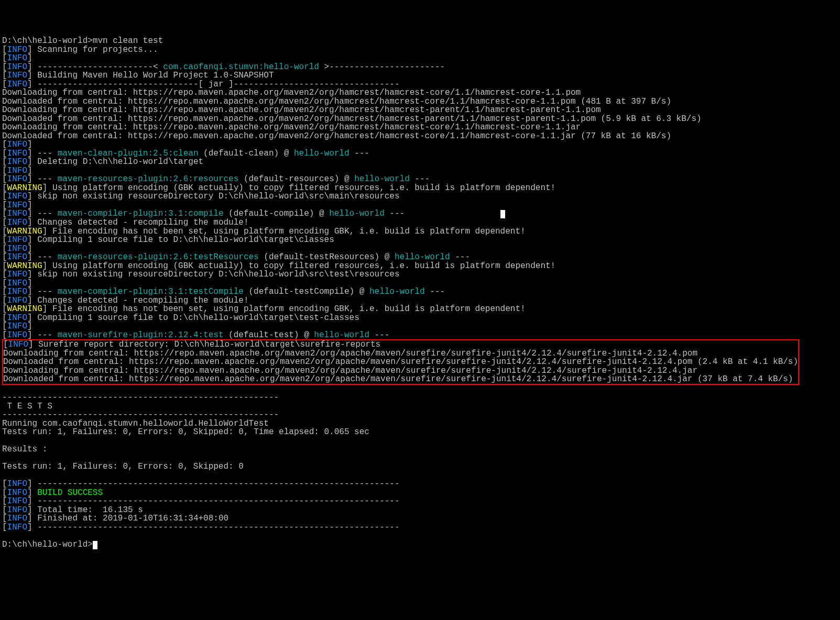  I want to click on total-time: Total time: 16.135 s, so click(90, 510).